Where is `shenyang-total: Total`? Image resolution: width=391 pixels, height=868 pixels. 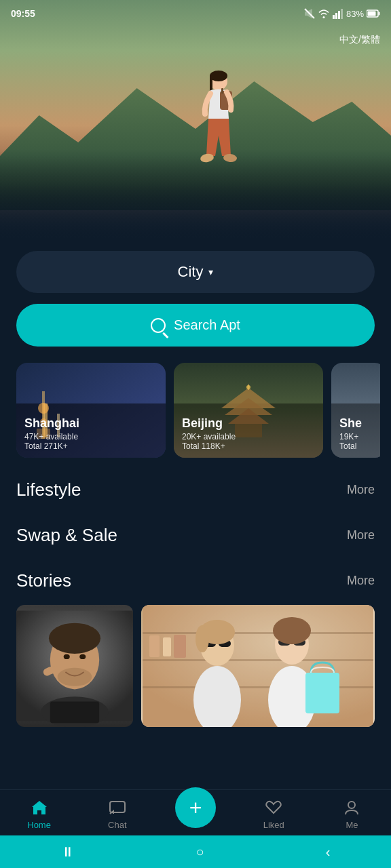 shenyang-total: Total is located at coordinates (350, 446).